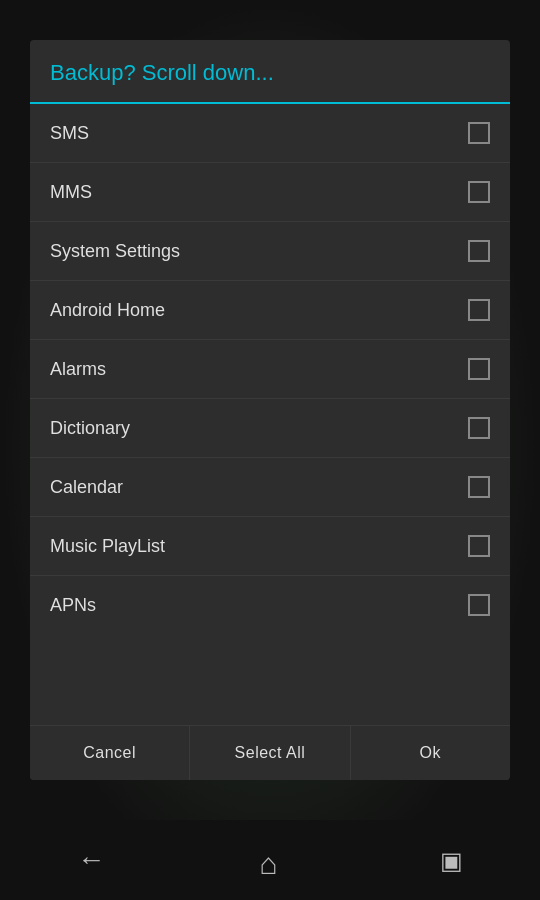  I want to click on recents-button, so click(452, 860).